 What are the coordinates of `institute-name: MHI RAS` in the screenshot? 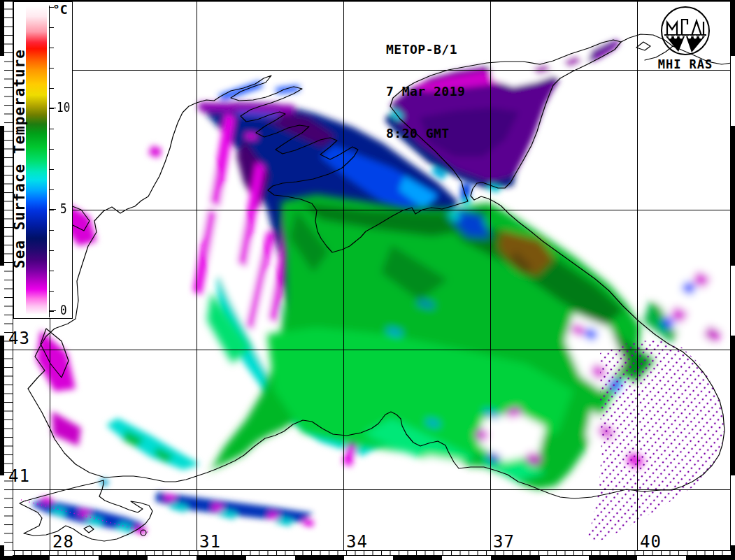 It's located at (685, 64).